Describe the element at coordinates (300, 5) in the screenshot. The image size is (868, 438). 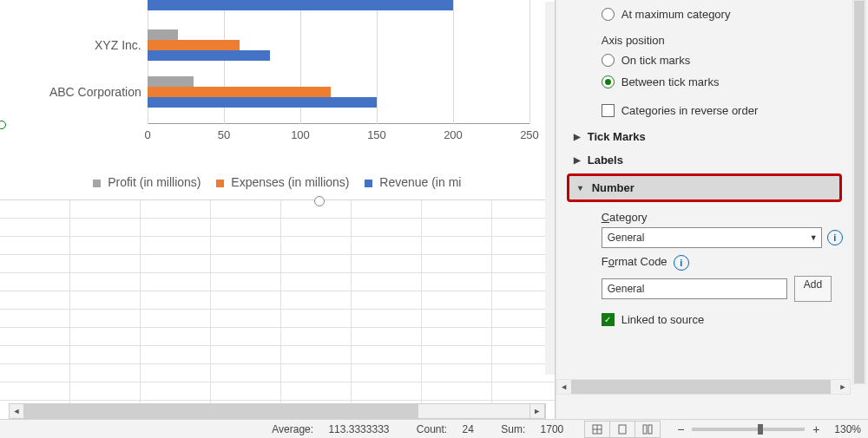
I see `bar-revenue-cutoff` at that location.